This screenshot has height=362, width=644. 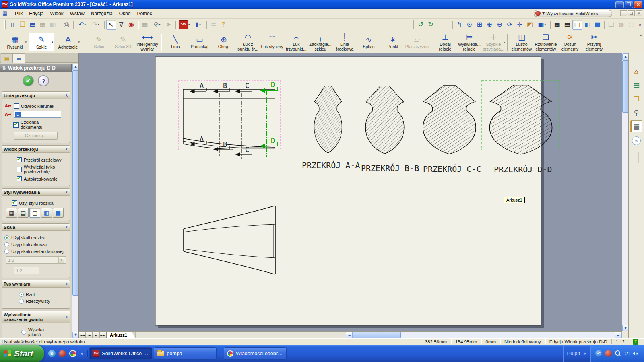 What do you see at coordinates (255, 353) in the screenshot?
I see `taskbar-item-wiadomosci: Wiadomości odebran...` at bounding box center [255, 353].